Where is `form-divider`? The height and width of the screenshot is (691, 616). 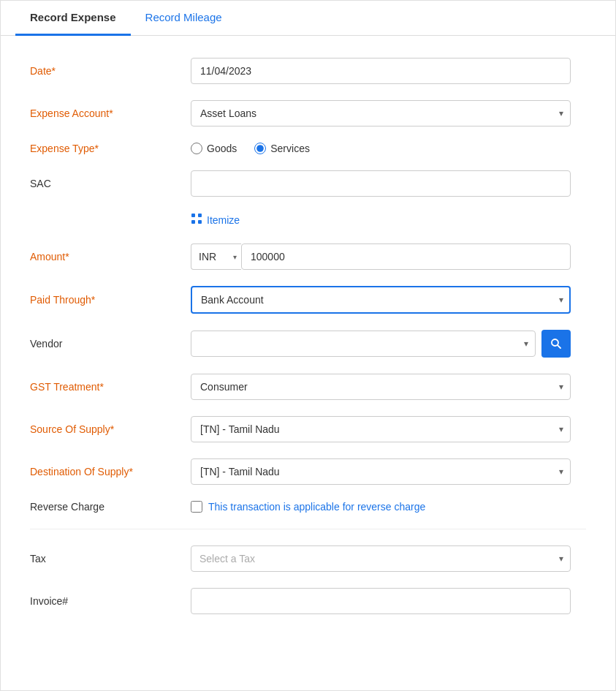
form-divider is located at coordinates (308, 529).